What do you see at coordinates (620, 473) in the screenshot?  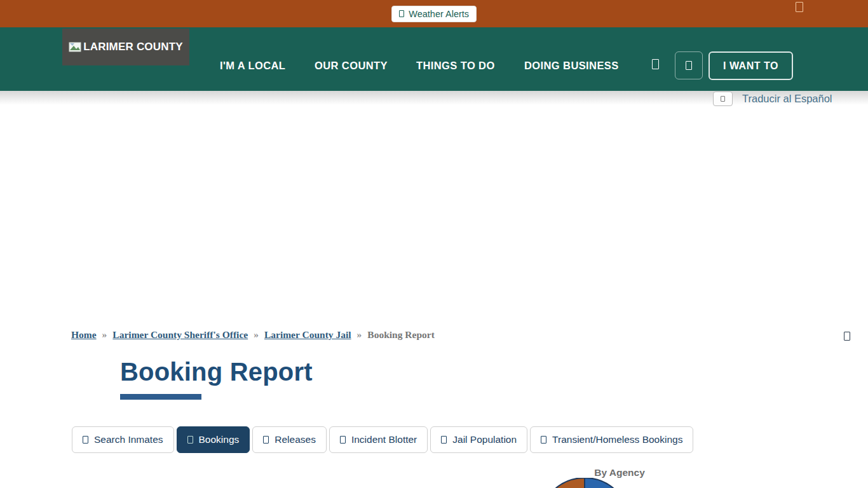 I see `chart-title: By Agency` at bounding box center [620, 473].